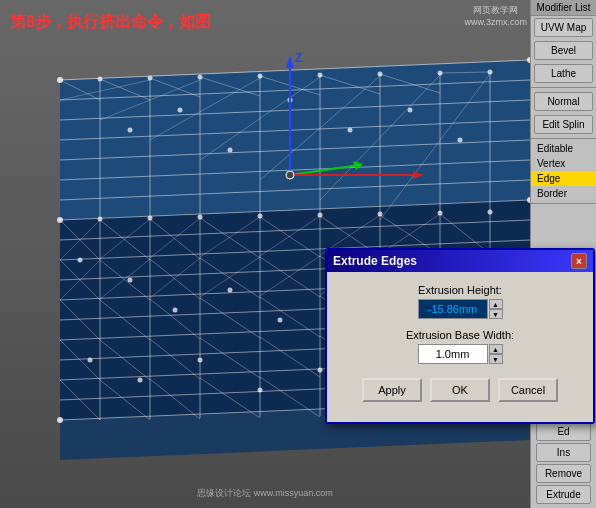 Image resolution: width=596 pixels, height=508 pixels. What do you see at coordinates (564, 432) in the screenshot?
I see `ed-button: Ed` at bounding box center [564, 432].